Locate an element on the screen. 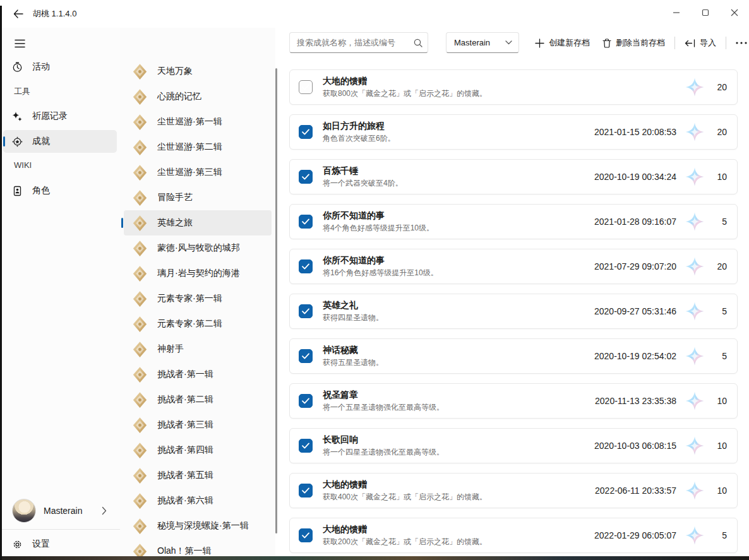  category-item: 挑战者·第三辑 is located at coordinates (198, 425).